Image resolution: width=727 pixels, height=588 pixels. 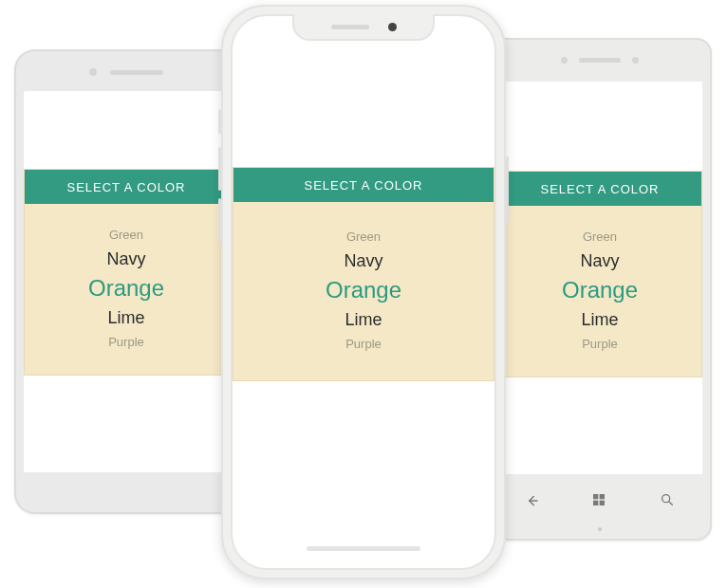 What do you see at coordinates (220, 121) in the screenshot?
I see `mute-switch` at bounding box center [220, 121].